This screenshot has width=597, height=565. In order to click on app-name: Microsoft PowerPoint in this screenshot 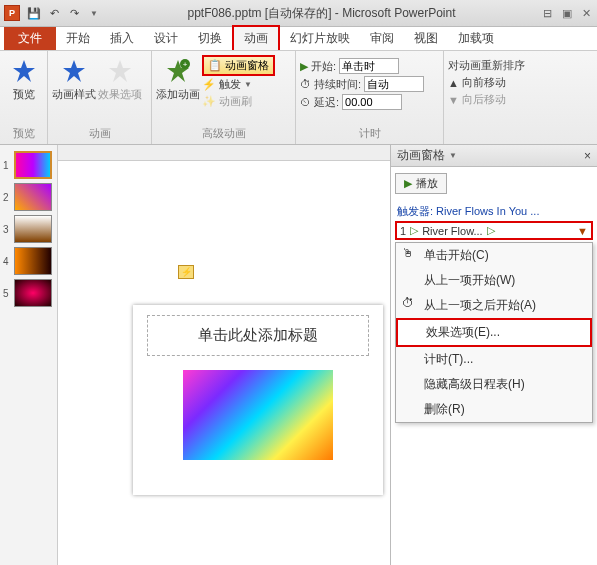, I will do `click(398, 13)`.